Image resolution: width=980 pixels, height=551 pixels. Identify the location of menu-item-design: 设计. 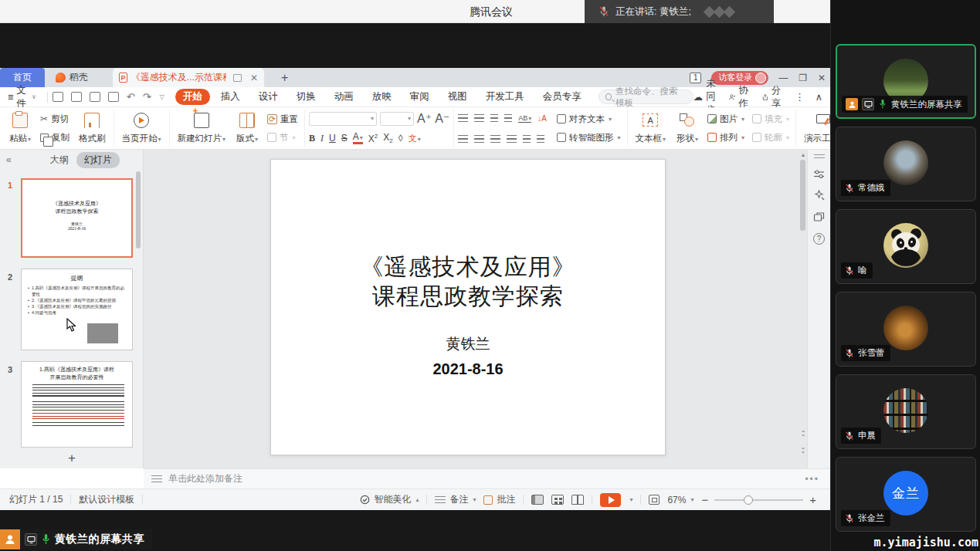
(269, 97).